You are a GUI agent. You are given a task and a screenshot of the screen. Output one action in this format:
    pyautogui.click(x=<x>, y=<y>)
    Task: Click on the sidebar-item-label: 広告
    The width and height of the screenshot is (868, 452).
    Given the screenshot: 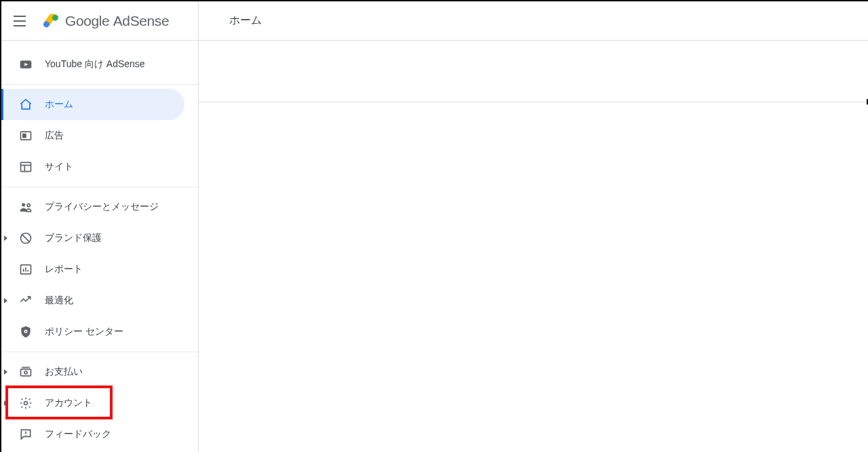 What is the action you would take?
    pyautogui.click(x=54, y=136)
    